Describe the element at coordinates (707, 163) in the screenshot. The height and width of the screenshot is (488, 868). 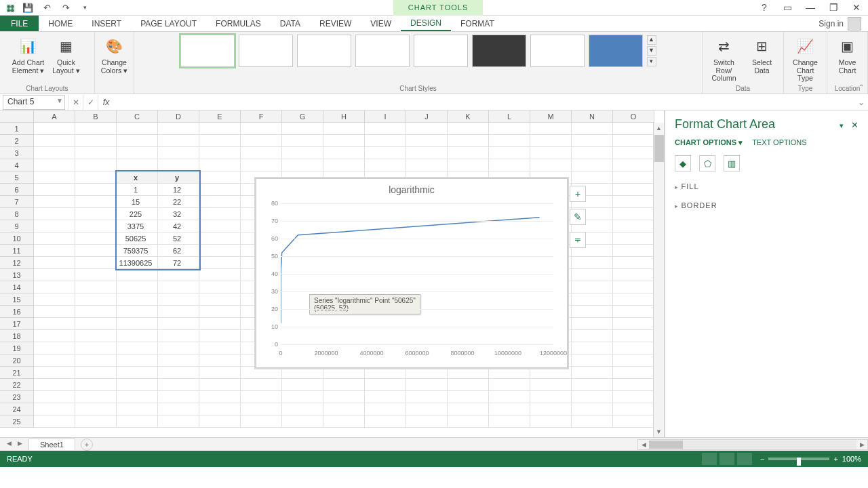
I see `effects-icon: ⬠` at that location.